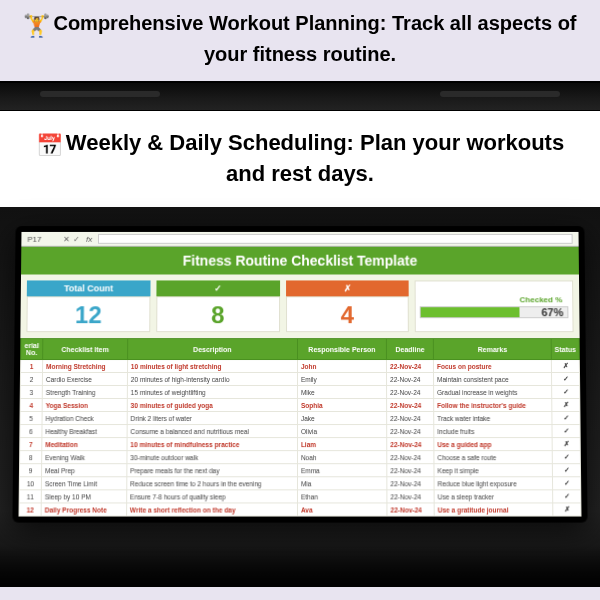  I want to click on table-row: 3Strength Training15 minutes of weightli…, so click(300, 392).